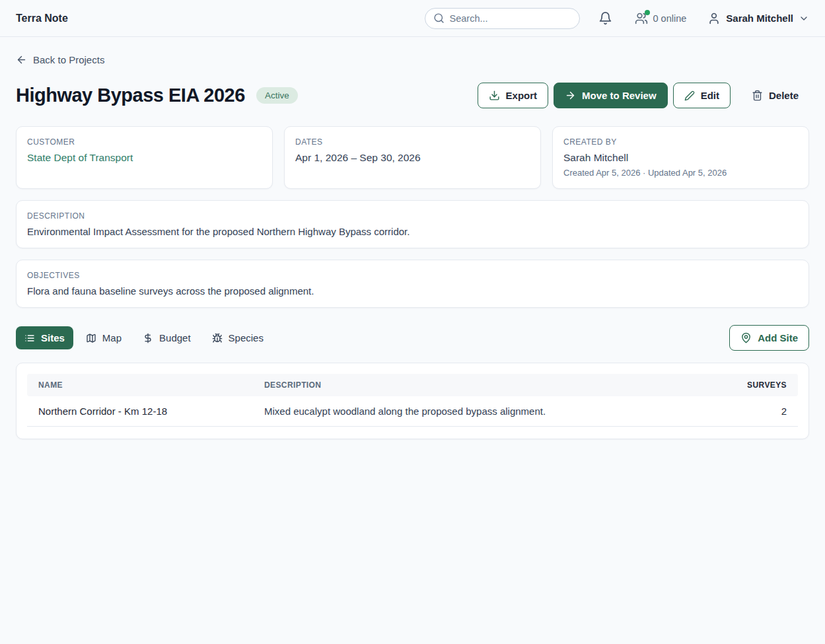 The width and height of the screenshot is (825, 644). What do you see at coordinates (175, 338) in the screenshot?
I see `tab-budget-label: Budget` at bounding box center [175, 338].